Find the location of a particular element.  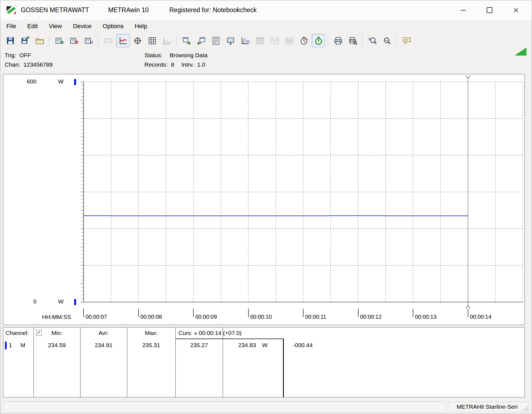

save-export-button is located at coordinates (25, 41).